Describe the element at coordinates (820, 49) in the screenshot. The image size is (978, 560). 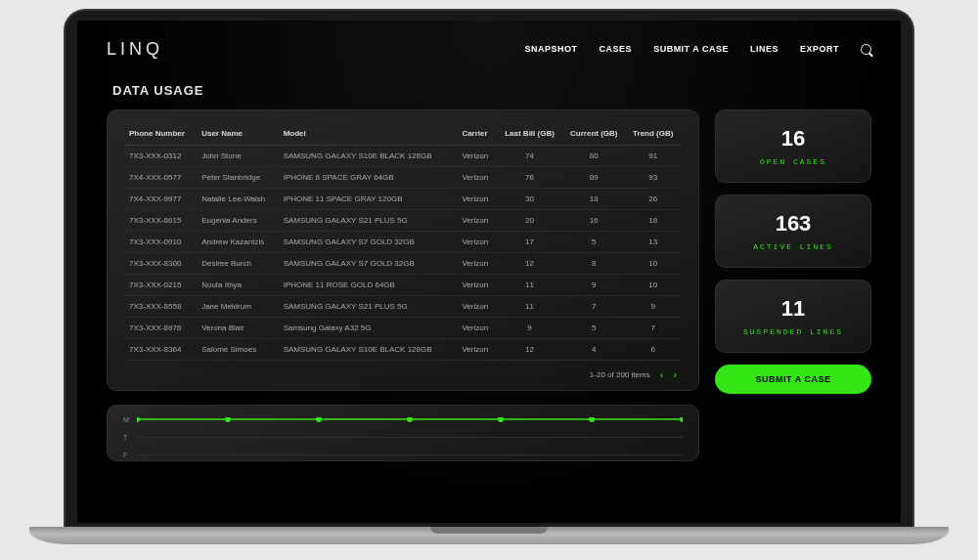
I see `nav-export: EXPORT` at that location.